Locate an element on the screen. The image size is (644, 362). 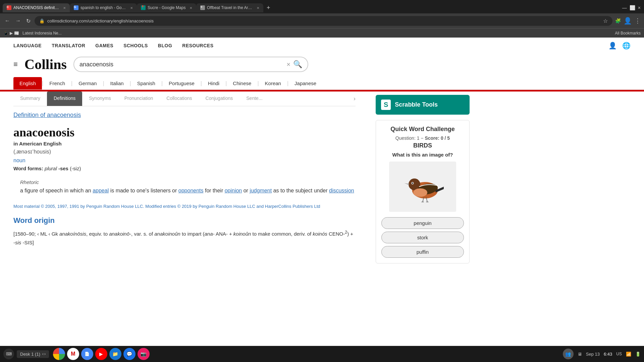
taskbar-date: Sep 13 is located at coordinates (593, 354).